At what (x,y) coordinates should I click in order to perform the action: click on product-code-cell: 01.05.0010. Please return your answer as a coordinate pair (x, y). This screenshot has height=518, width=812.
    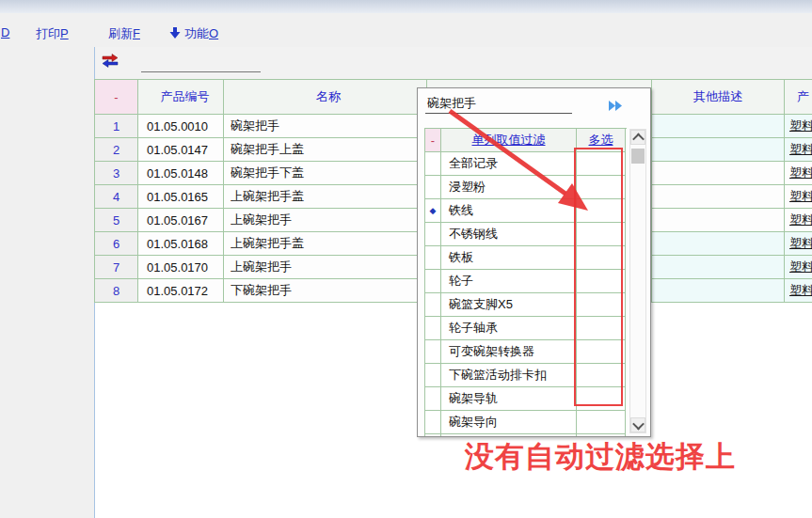
    Looking at the image, I should click on (181, 126).